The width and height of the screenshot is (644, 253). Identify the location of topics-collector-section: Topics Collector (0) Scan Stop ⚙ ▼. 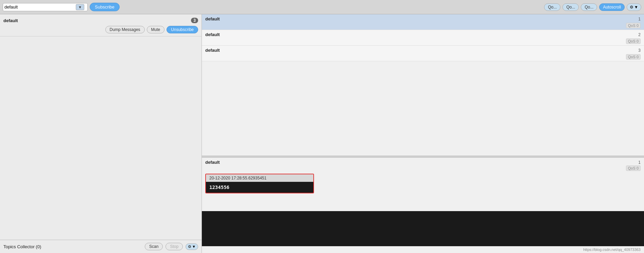
(101, 247).